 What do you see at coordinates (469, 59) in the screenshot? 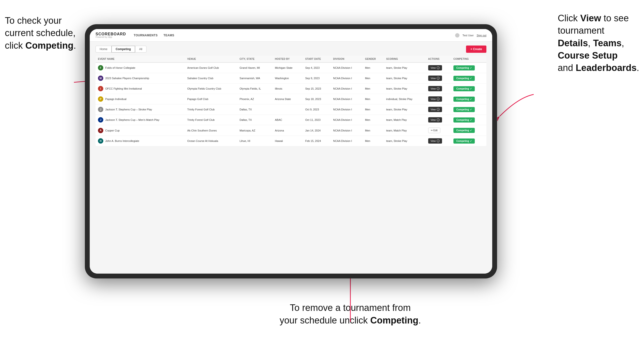
I see `col-competing: COMPETING` at bounding box center [469, 59].